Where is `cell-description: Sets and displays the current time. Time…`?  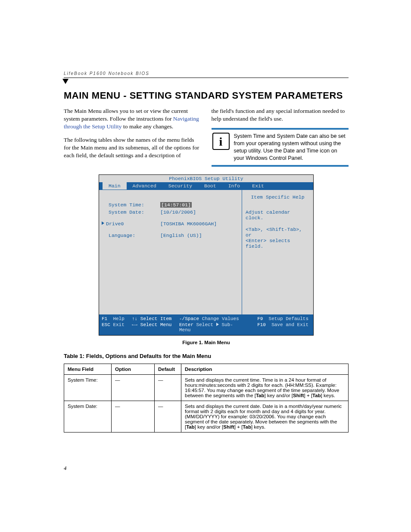 cell-description: Sets and displays the current time. Time… is located at coordinates (265, 388).